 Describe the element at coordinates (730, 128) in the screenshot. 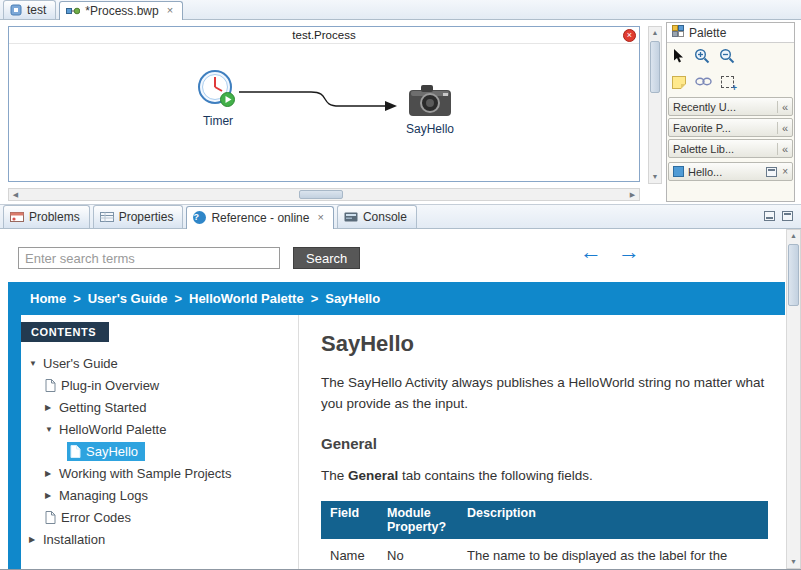

I see `palette-section-favorites: Favorite P... «` at that location.